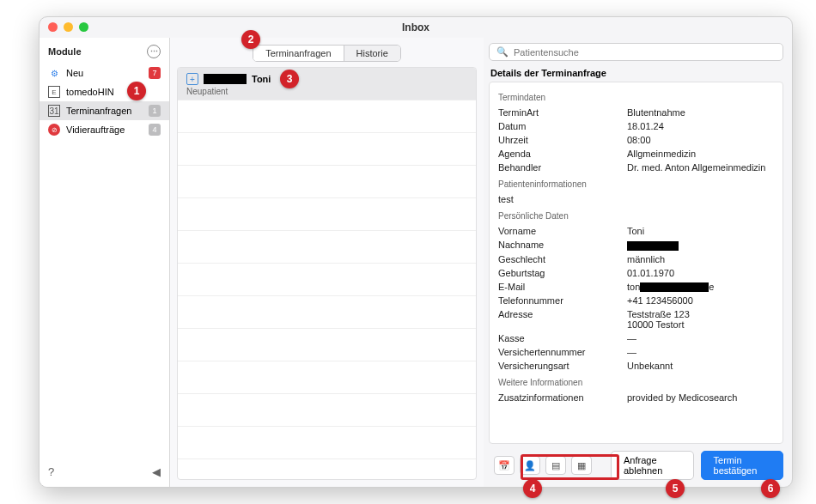 The width and height of the screenshot is (816, 504). Describe the element at coordinates (701, 301) in the screenshot. I see `value: +41 123456000` at that location.